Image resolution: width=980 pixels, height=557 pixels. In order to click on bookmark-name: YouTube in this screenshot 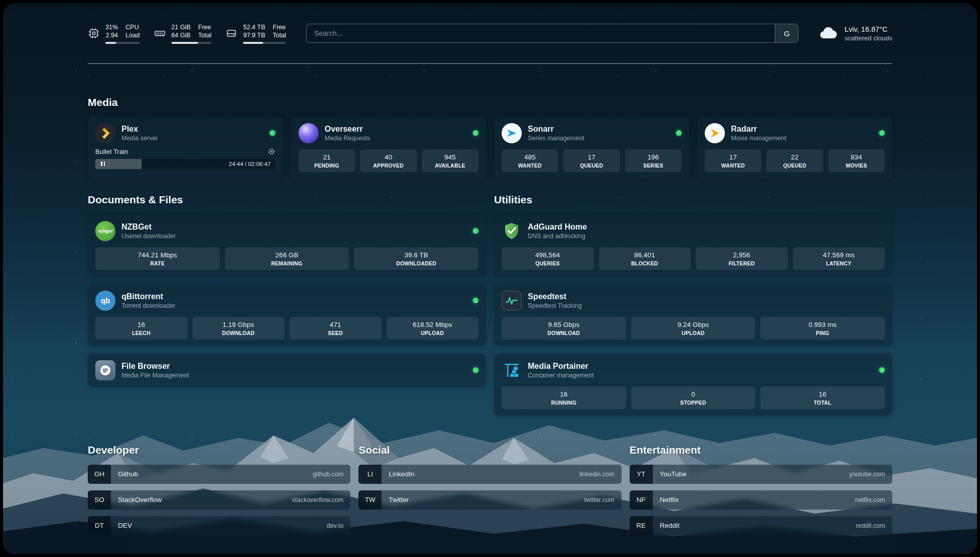, I will do `click(673, 474)`.